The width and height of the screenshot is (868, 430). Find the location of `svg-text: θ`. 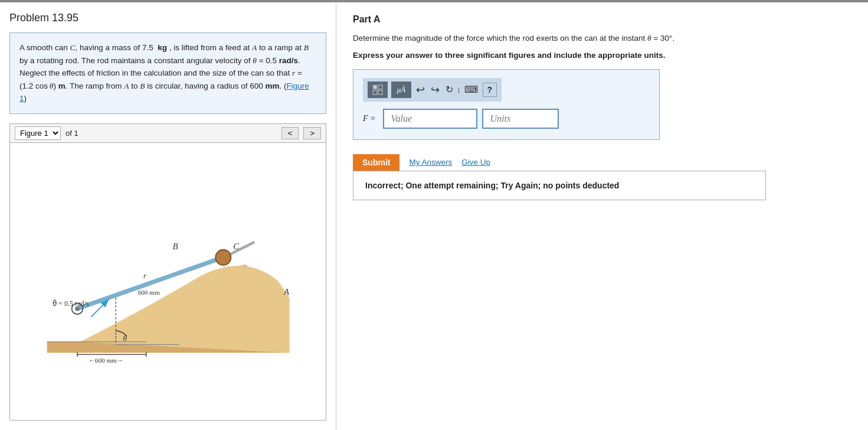

svg-text: θ is located at coordinates (125, 338).